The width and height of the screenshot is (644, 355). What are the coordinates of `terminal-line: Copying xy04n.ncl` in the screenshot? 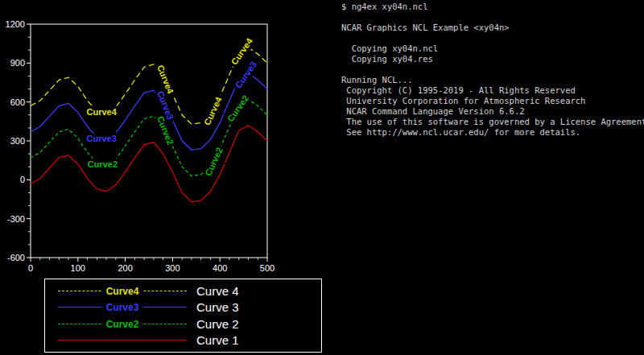 It's located at (493, 48).